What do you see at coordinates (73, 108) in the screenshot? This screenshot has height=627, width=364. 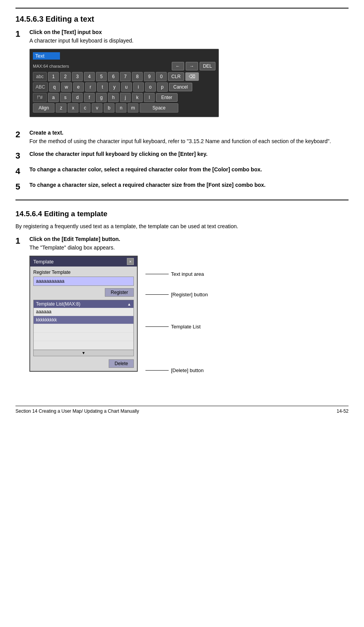 I see `kb-key-x: x` at bounding box center [73, 108].